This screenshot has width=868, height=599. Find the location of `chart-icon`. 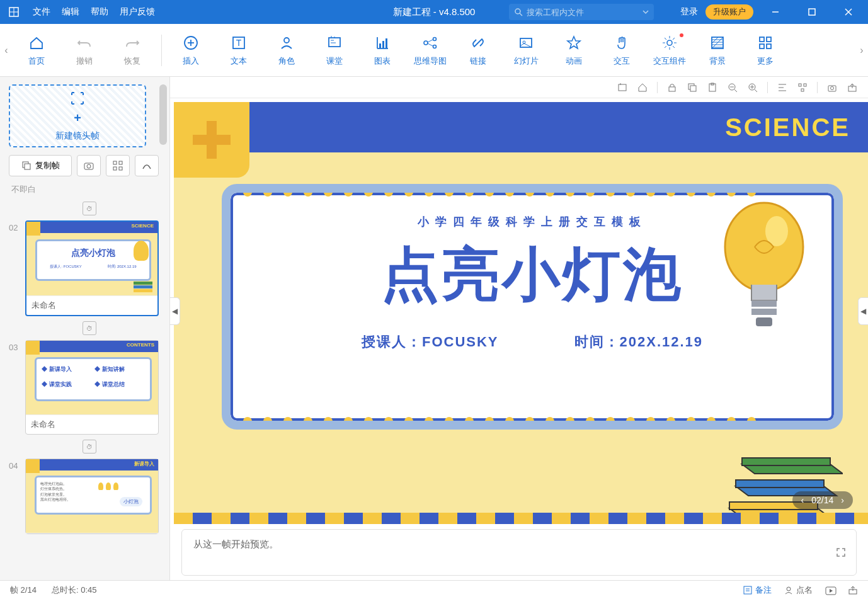

chart-icon is located at coordinates (382, 43).